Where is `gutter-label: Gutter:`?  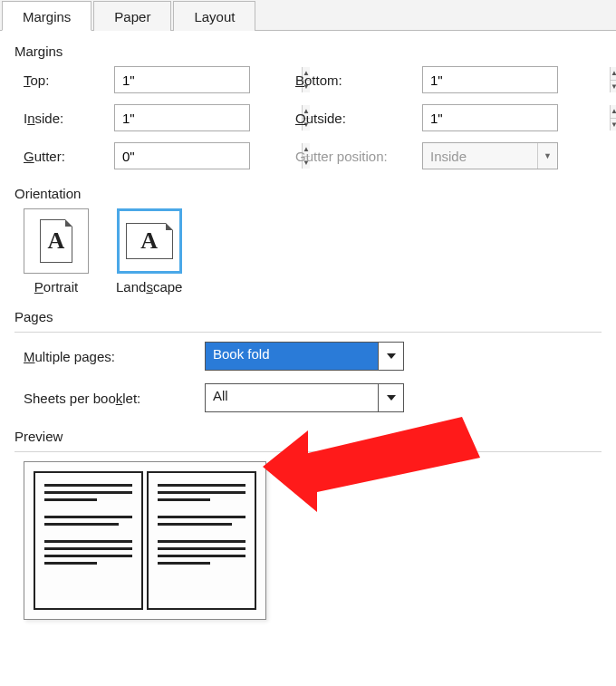
gutter-label: Gutter: is located at coordinates (69, 156).